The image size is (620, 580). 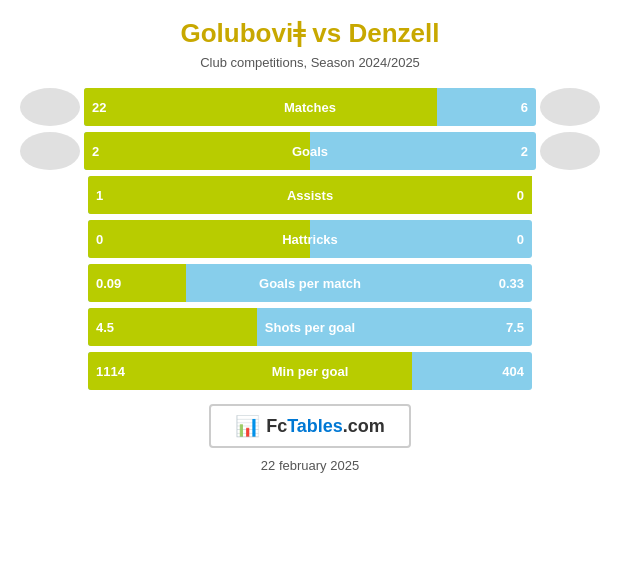 I want to click on stat-label: Assists, so click(x=310, y=196).